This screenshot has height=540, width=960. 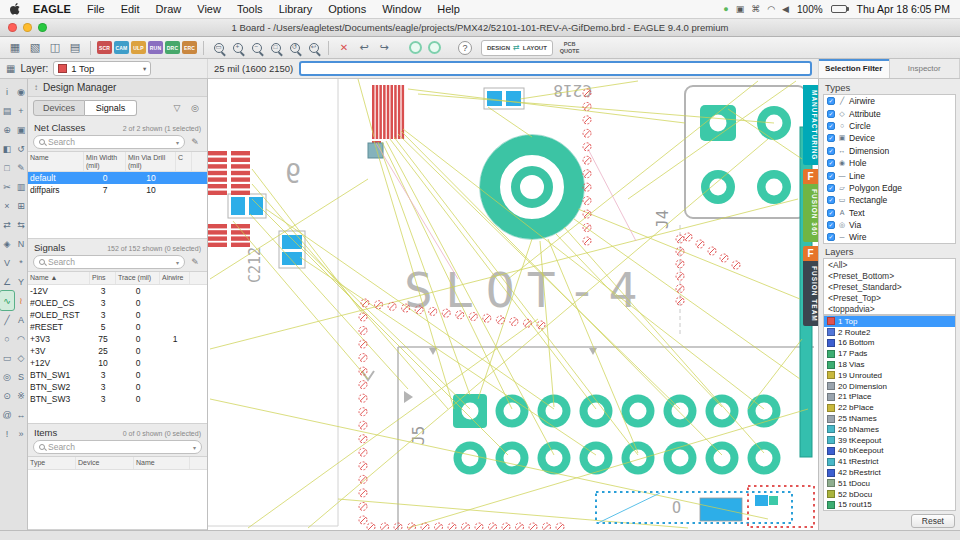 What do you see at coordinates (21, 358) in the screenshot?
I see `tool-polygon-icon: ◇` at bounding box center [21, 358].